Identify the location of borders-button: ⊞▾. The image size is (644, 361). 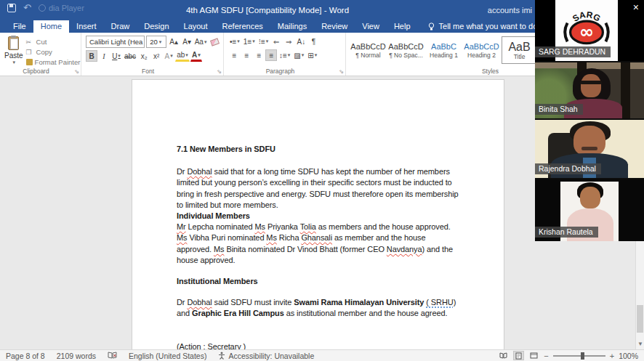
(313, 55).